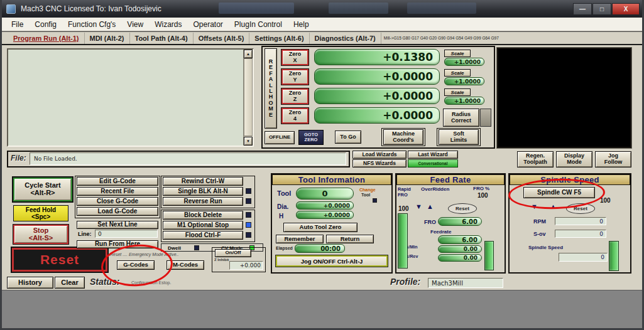 Image resolution: width=644 pixels, height=330 pixels. I want to click on z-inhibit-label: Z Inhibit, so click(221, 260).